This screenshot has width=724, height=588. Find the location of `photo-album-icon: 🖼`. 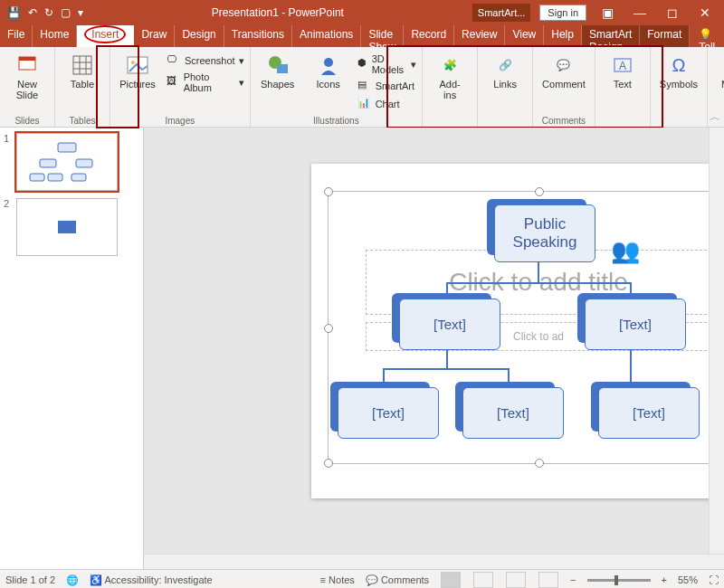

photo-album-icon: 🖼 is located at coordinates (174, 82).